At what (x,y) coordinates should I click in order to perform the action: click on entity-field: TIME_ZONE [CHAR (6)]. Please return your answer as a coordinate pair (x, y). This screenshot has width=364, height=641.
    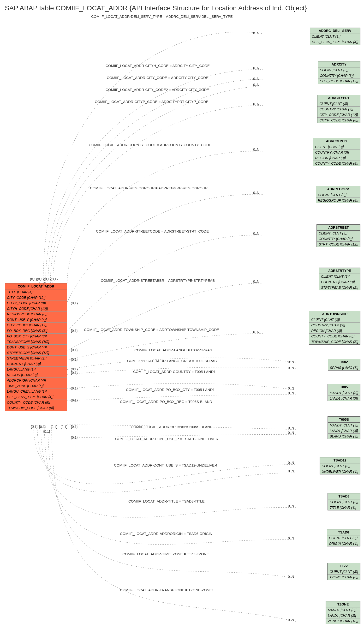
    Looking at the image, I should click on (36, 386).